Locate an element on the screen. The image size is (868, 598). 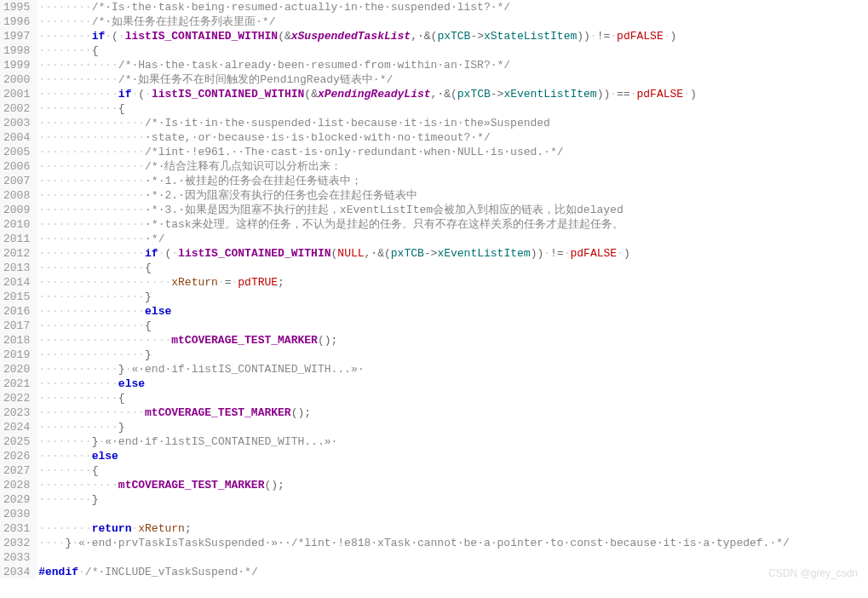
code-line: ············}·«·end·if·listIS_CONTAINED_… is located at coordinates (453, 370).